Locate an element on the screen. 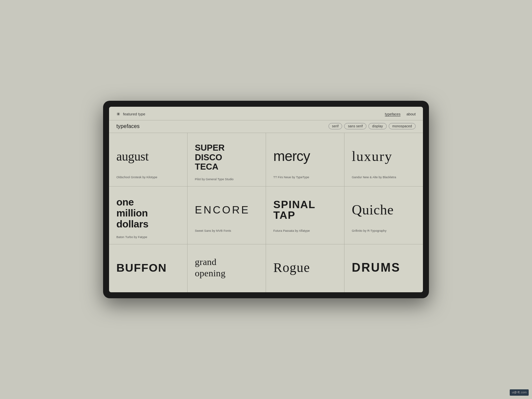 The height and width of the screenshot is (399, 532). font-display-luxury: luxury is located at coordinates (384, 156).